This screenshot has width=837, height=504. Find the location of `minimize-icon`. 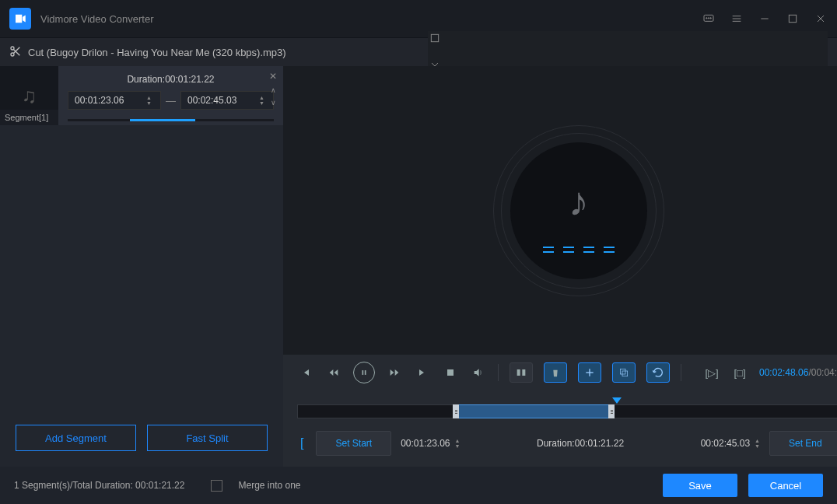

minimize-icon is located at coordinates (765, 19).